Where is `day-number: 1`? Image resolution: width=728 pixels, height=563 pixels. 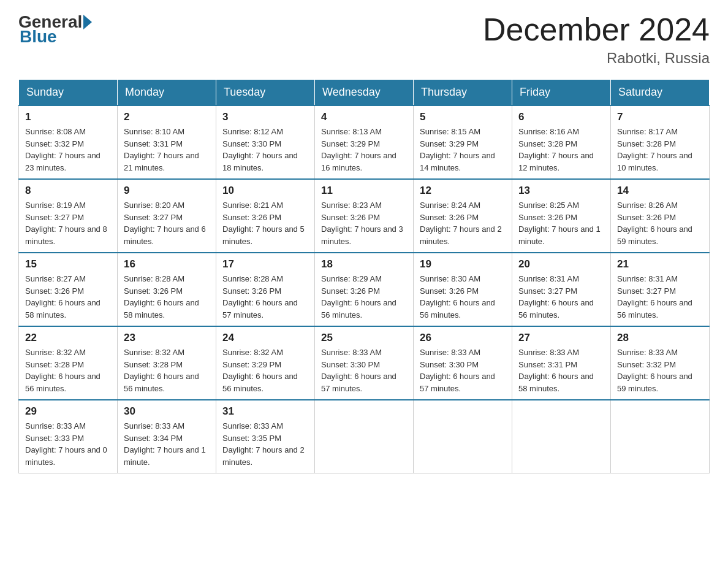
day-number: 1 is located at coordinates (68, 117).